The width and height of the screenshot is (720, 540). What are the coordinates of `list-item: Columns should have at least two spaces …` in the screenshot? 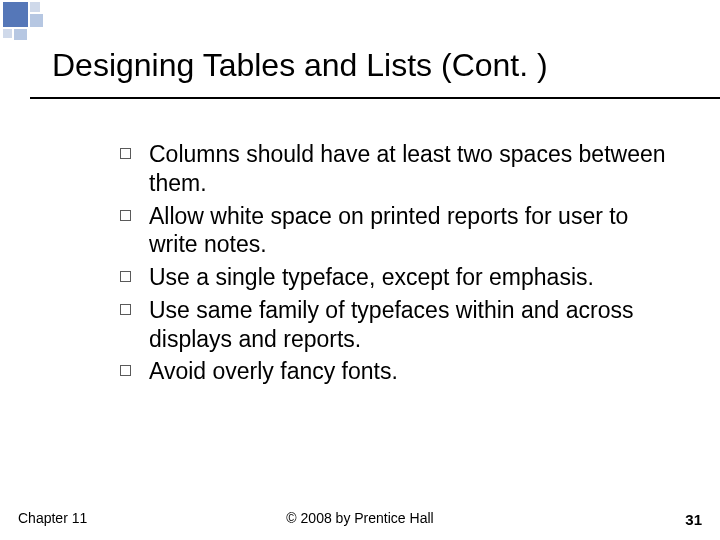 It's located at (400, 169).